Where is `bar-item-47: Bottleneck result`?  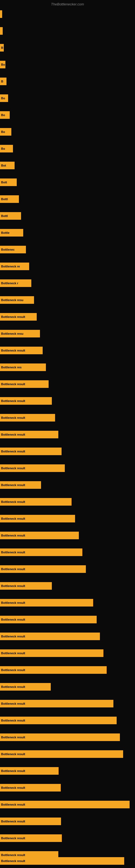
bar-item-47: Bottleneck result is located at coordinates (30, 788).